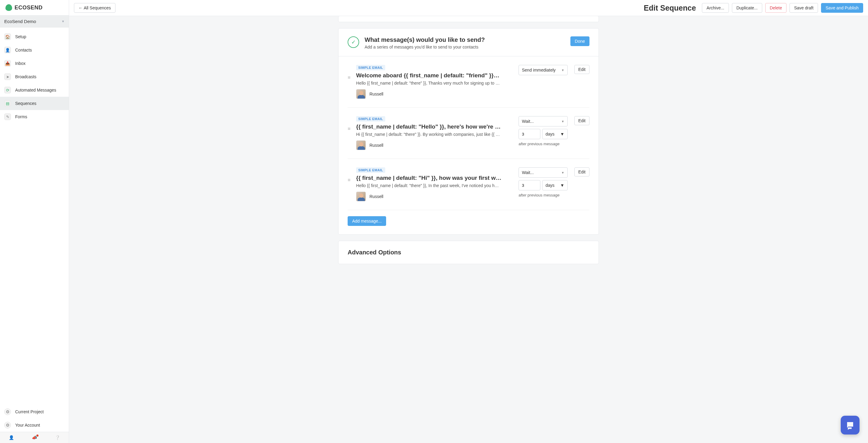 This screenshot has width=868, height=443. What do you see at coordinates (21, 117) in the screenshot?
I see `sidebar-item-label: Forms` at bounding box center [21, 117].